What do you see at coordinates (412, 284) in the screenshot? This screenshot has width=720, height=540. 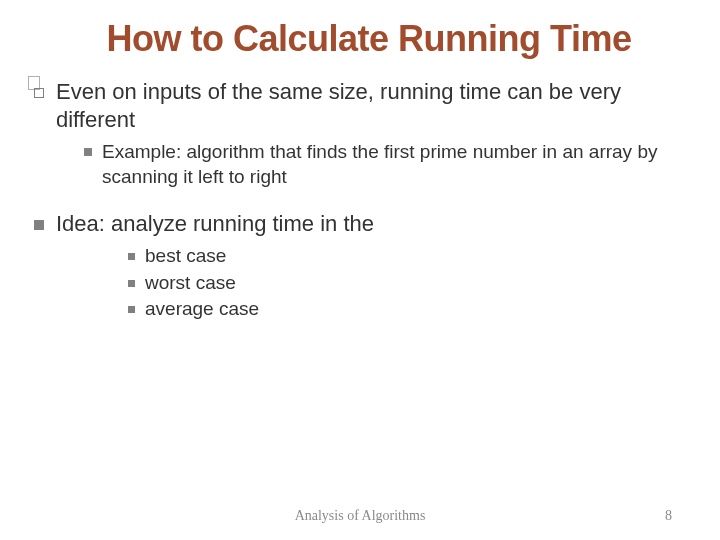 I see `bullet-level3: worst case` at bounding box center [412, 284].